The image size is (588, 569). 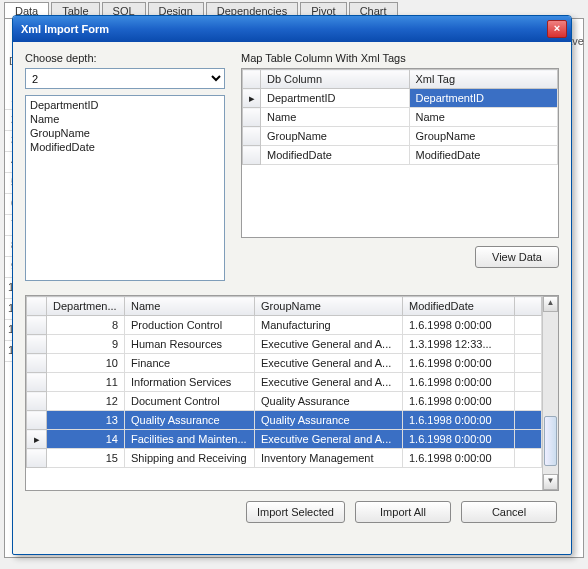 I want to click on grid-header-group: GroupName, so click(x=329, y=306).